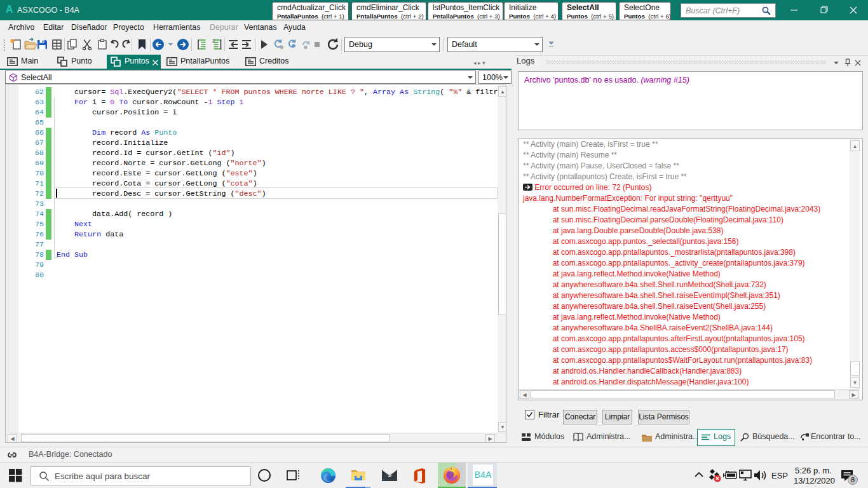  What do you see at coordinates (214, 41) in the screenshot?
I see `svg-text: 2` at bounding box center [214, 41].